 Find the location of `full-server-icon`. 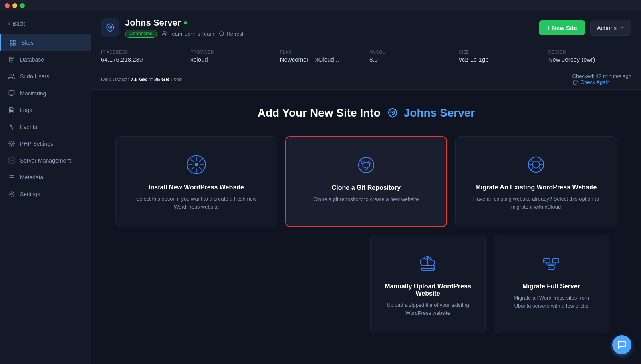

full-server-icon is located at coordinates (551, 263).